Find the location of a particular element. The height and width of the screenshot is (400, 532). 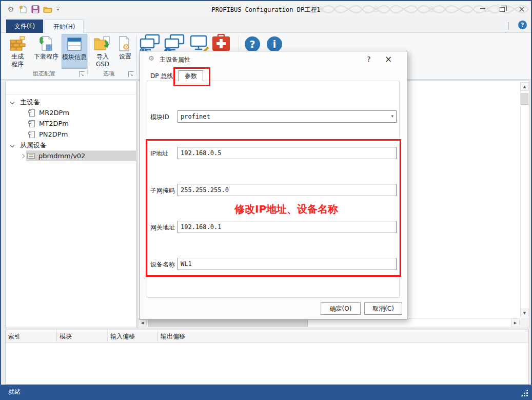

ip-address-label: IP地址 is located at coordinates (159, 154).